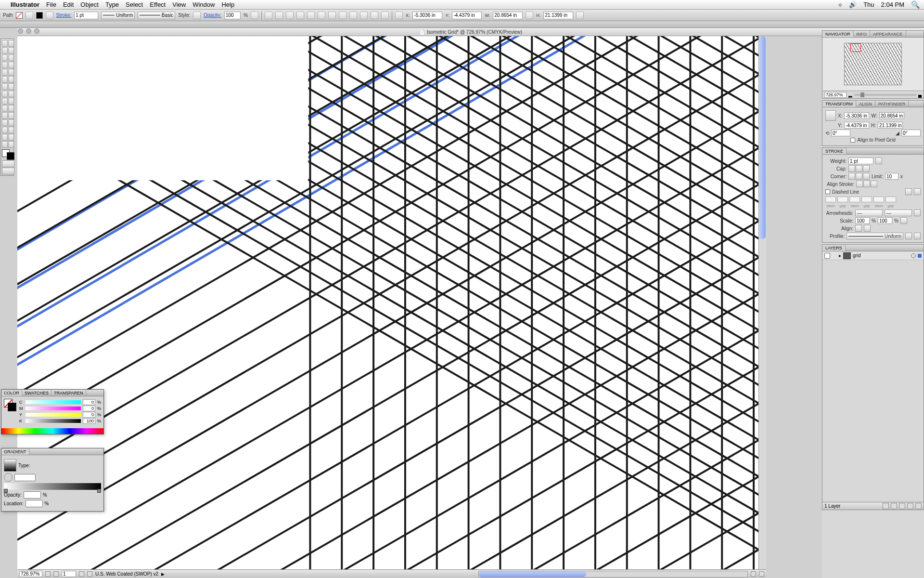  I want to click on clock-day: Thu, so click(869, 5).